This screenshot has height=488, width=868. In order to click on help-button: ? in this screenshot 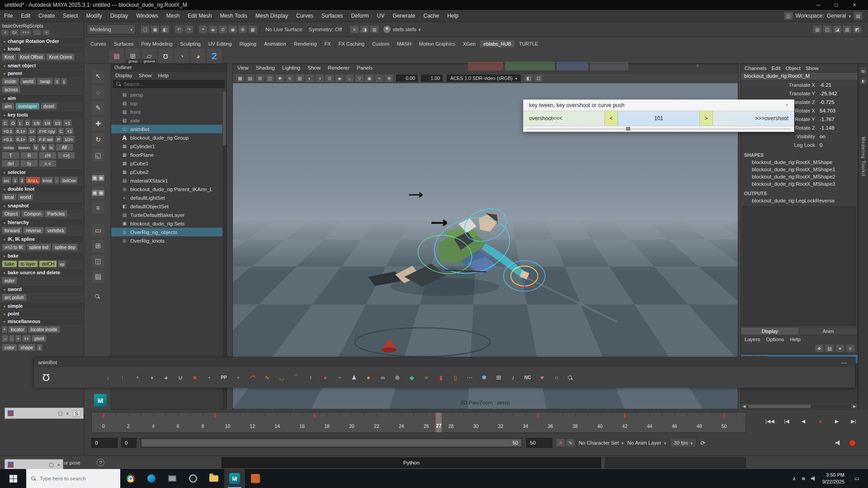, I will do `click(100, 463)`.